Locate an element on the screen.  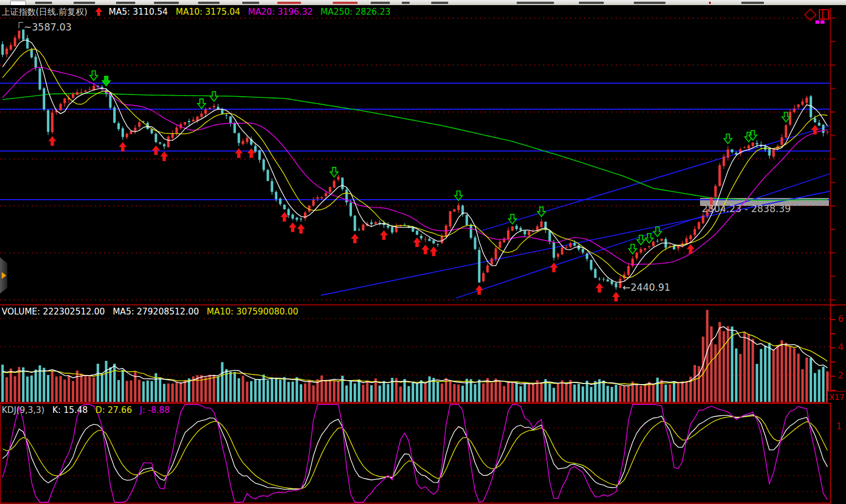
volume-axis-label-2: 2 is located at coordinates (841, 376).